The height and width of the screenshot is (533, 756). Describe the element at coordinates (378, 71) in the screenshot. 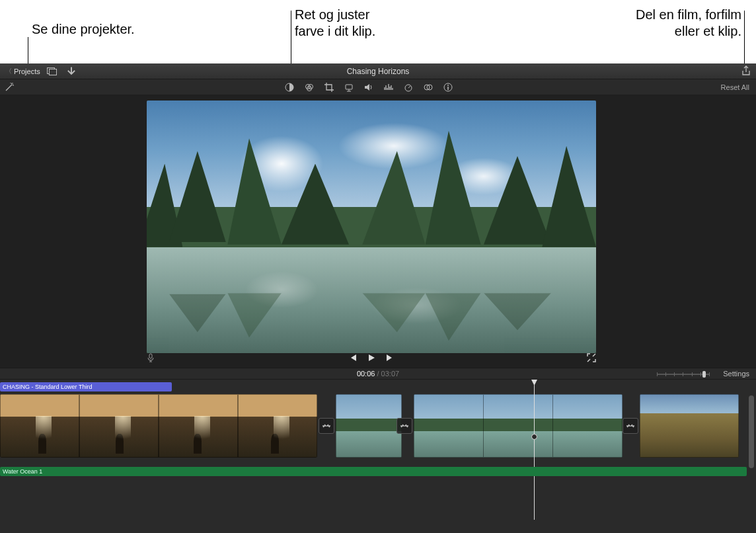

I see `main-toolbar: 〈 Projects Chasing Horizons` at that location.